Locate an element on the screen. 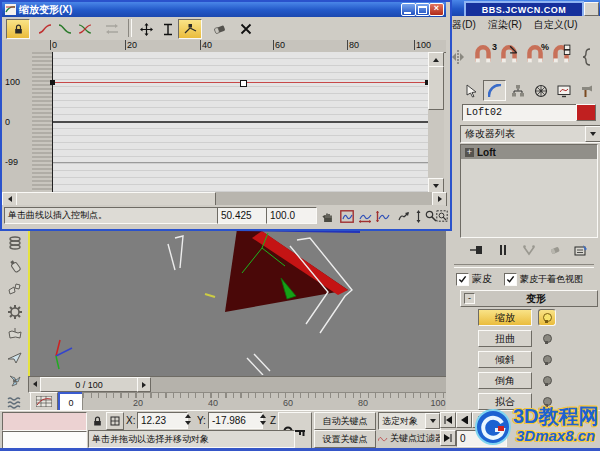 This screenshot has width=600, height=451. control-point-start is located at coordinates (52, 82).